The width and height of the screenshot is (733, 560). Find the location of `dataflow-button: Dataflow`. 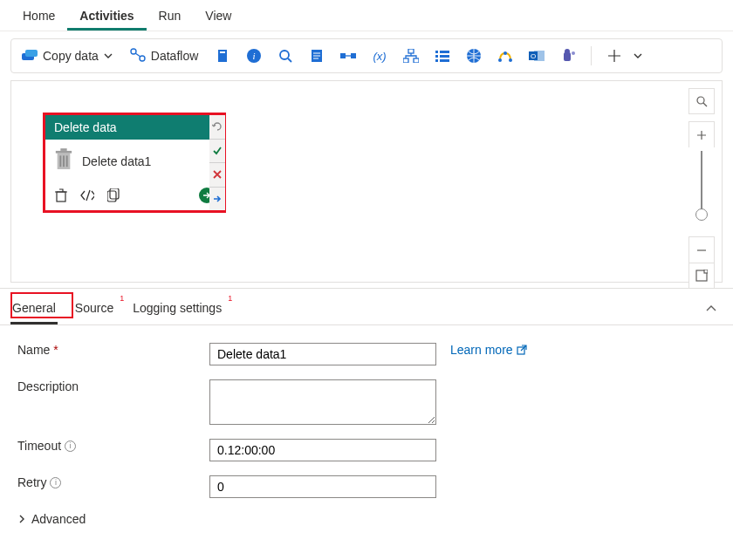

dataflow-button: Dataflow is located at coordinates (164, 56).